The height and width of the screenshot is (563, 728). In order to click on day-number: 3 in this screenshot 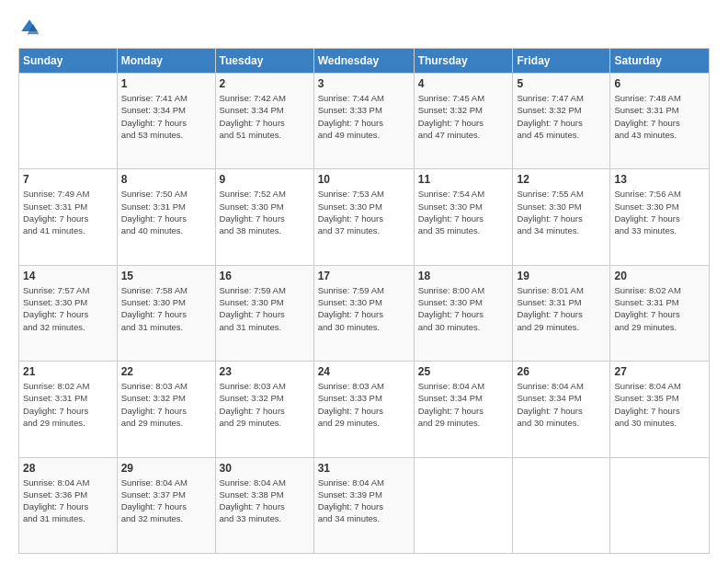, I will do `click(364, 84)`.